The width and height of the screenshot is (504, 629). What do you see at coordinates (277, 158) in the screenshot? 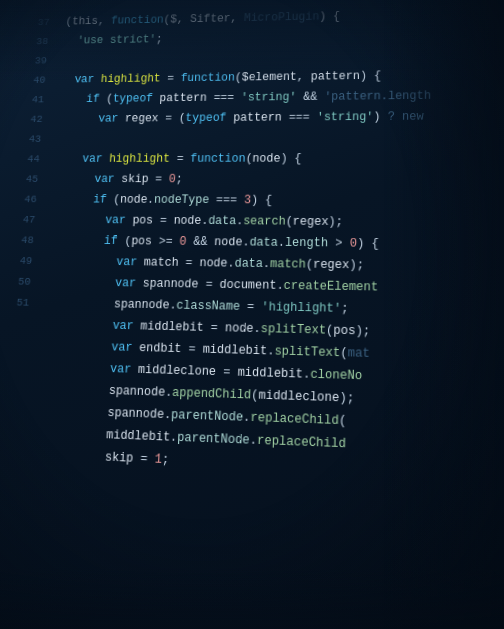
I see `code-line: var highlight = function(node) {` at bounding box center [277, 158].